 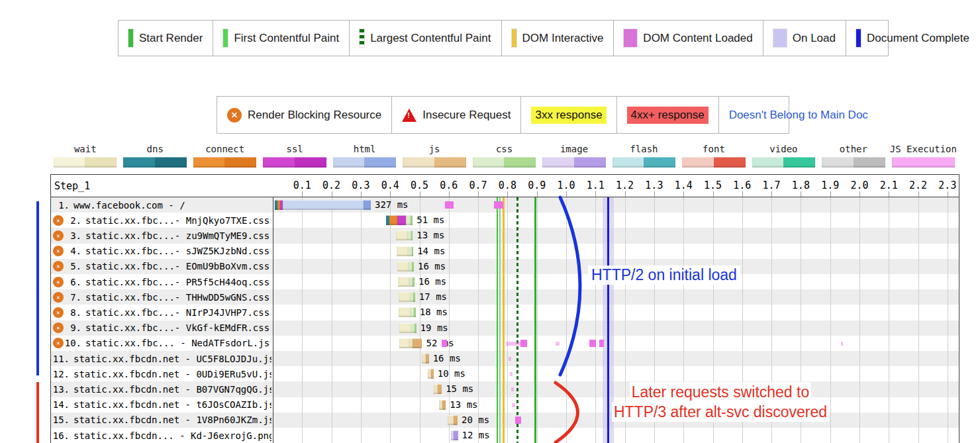 What do you see at coordinates (364, 149) in the screenshot?
I see `resource-legend-label: html` at bounding box center [364, 149].